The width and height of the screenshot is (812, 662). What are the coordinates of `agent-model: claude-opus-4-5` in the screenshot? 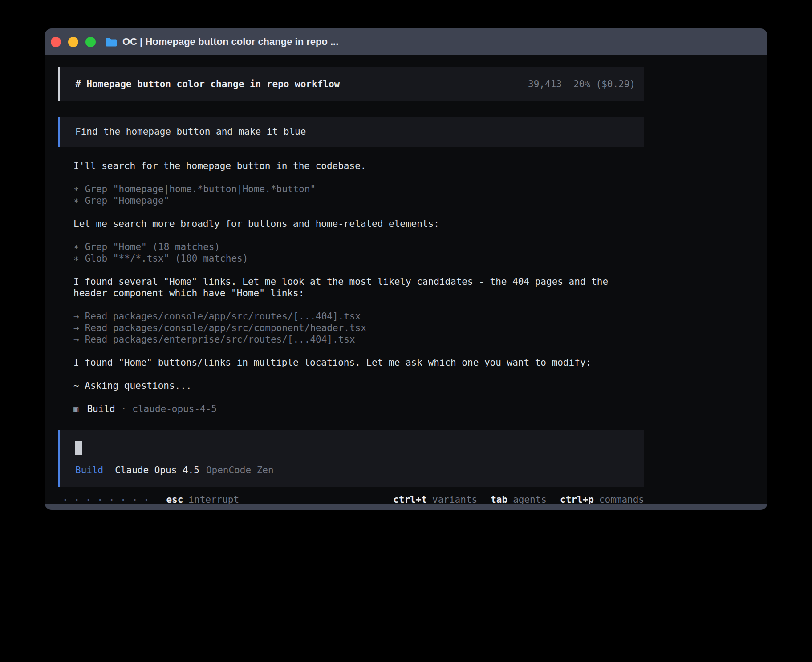 It's located at (175, 409).